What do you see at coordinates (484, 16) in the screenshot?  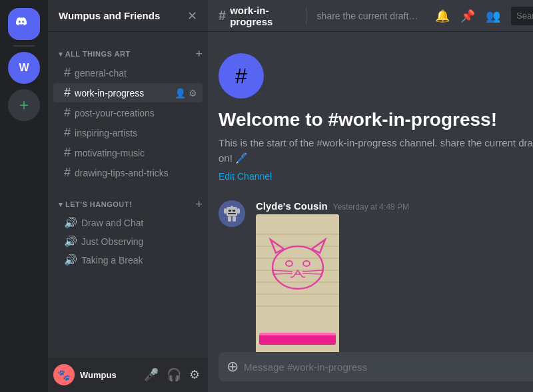 I see `header-icons: 🔔 📌 👥 Search 🔍 @ ?` at bounding box center [484, 16].